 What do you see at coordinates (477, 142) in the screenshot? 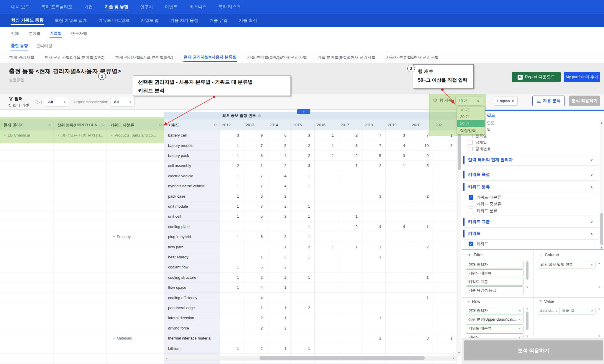
I see `field-item: 공개일` at bounding box center [477, 142].